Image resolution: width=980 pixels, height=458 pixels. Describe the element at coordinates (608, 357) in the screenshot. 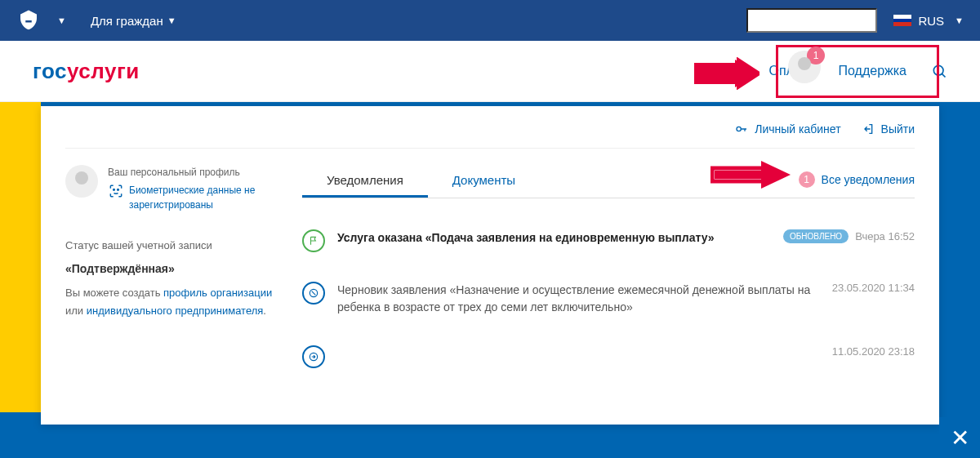

I see `notification-item: 11.05.2020 23:18` at that location.